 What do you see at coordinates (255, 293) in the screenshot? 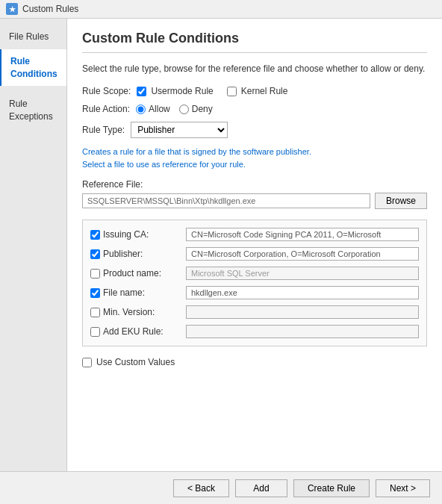
I see `field-row-file-name: File name:` at bounding box center [255, 293].